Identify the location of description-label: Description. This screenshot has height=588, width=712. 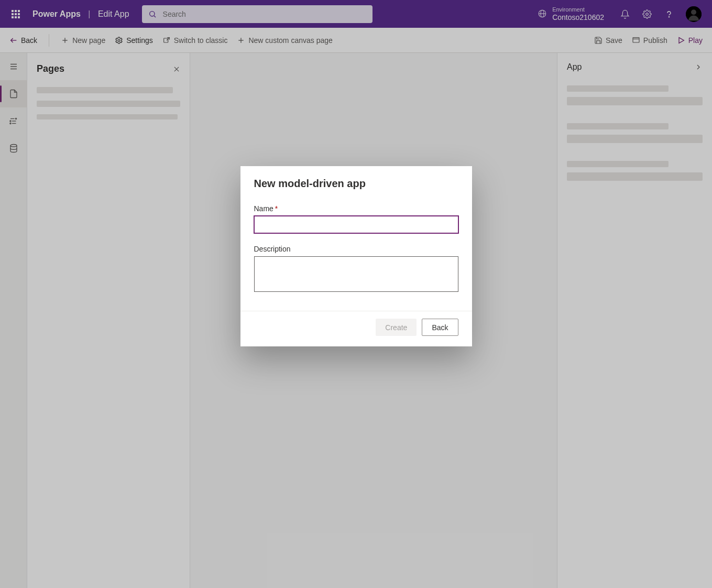
(356, 249).